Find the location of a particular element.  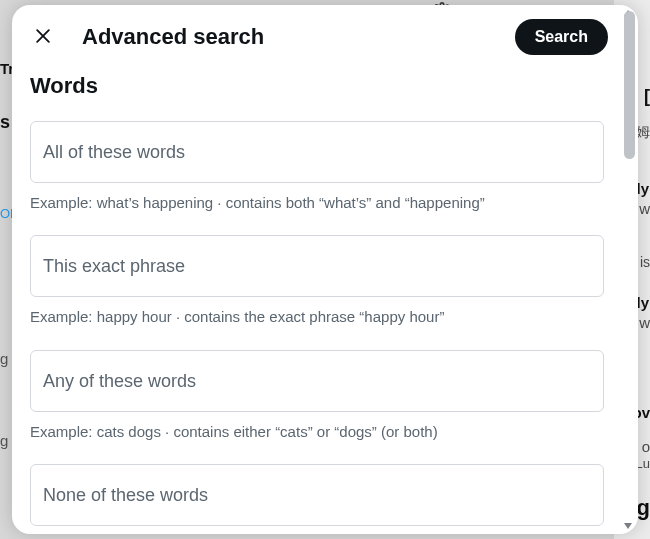

search-button: Search is located at coordinates (562, 37).